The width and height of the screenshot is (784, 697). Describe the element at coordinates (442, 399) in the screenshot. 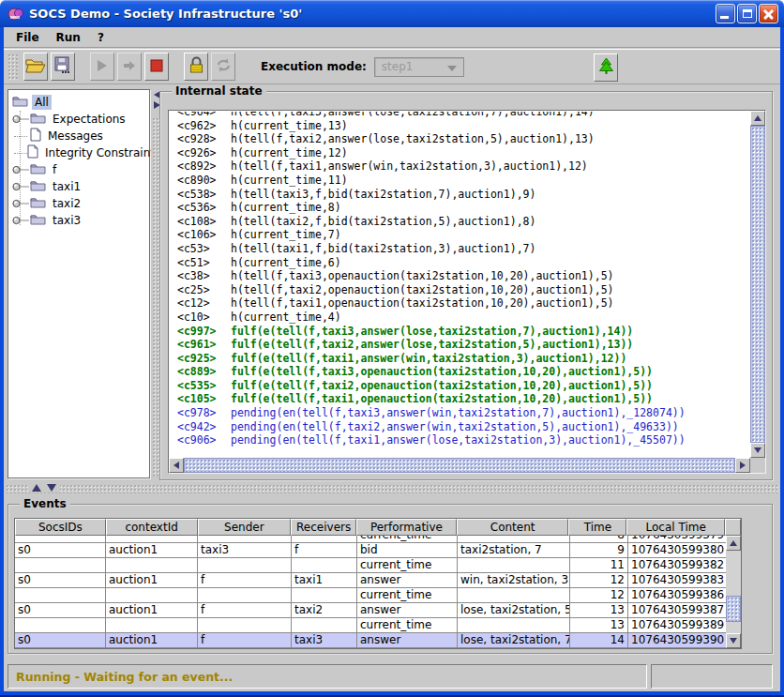

I see `state-line-text: fulf(e(tell(f,taxi1,openauction(taxi2sta…` at that location.